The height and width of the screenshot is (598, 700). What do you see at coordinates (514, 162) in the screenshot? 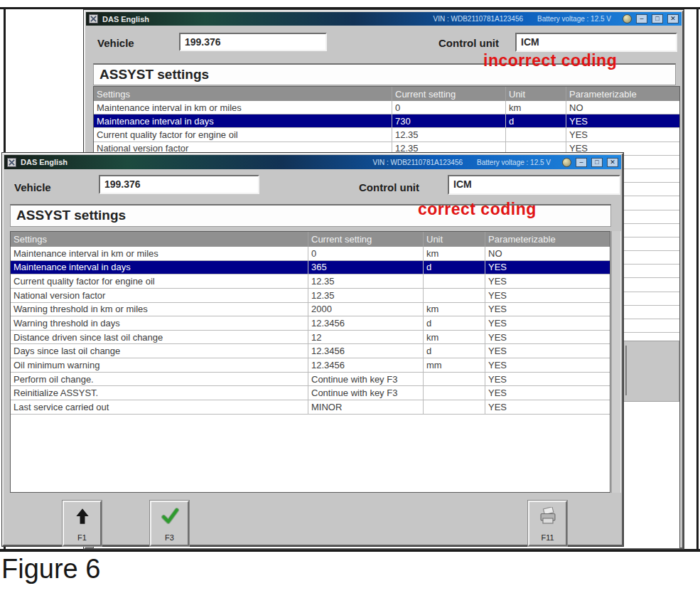
I see `battery-voltage-readout: Battery voltage : 12.5 V` at bounding box center [514, 162].